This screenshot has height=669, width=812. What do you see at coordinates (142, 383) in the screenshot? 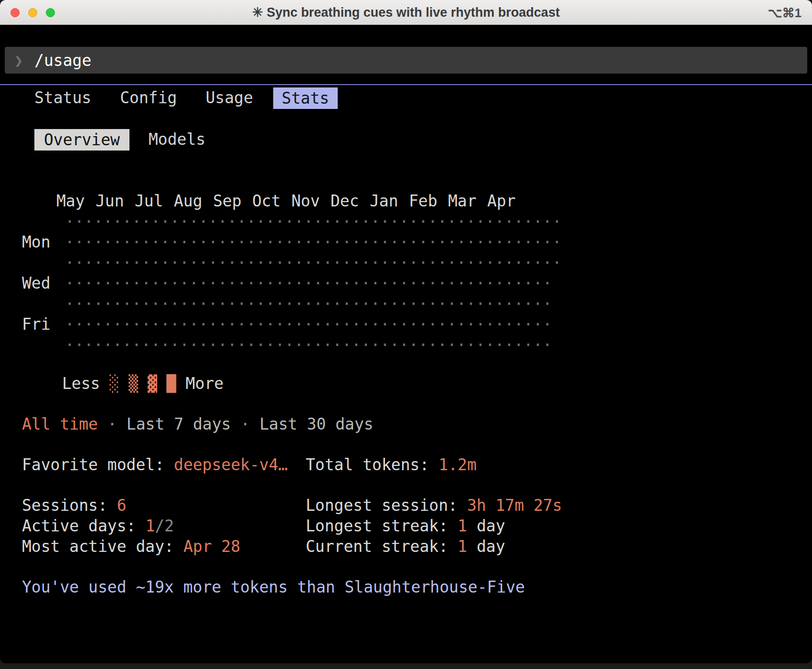
I see `legend-intensity-glyphs: ░ ▒ ▓ █` at bounding box center [142, 383].